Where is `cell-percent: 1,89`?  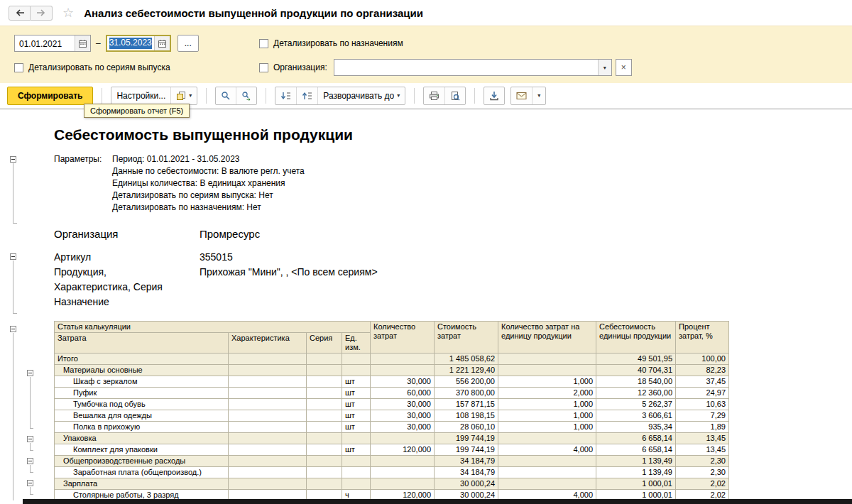
cell-percent: 1,89 is located at coordinates (703, 427).